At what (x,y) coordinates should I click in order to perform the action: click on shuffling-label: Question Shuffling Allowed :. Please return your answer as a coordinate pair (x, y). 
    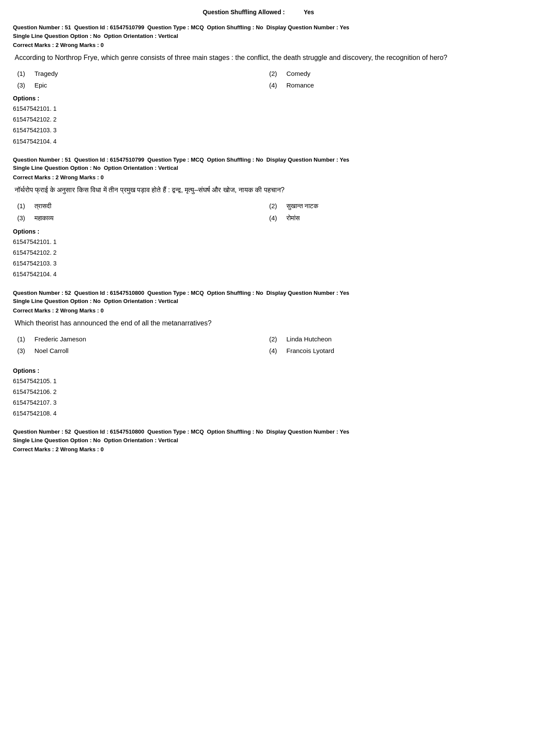
    Looking at the image, I should click on (244, 12).